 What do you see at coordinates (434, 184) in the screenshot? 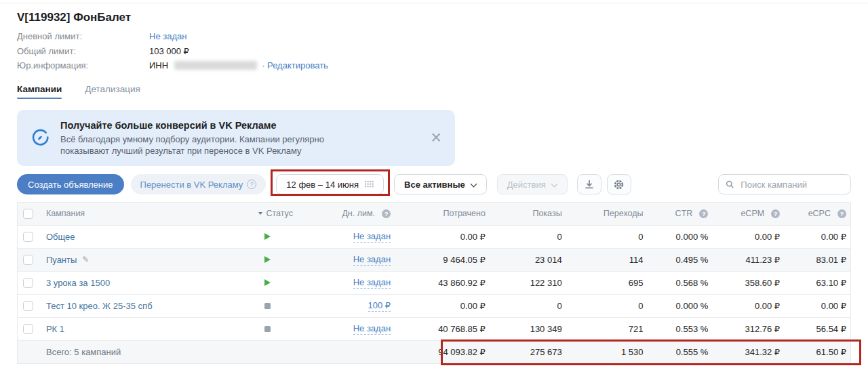
I see `toolbar: Создать объявление Перенести в VK Реклам…` at bounding box center [434, 184].